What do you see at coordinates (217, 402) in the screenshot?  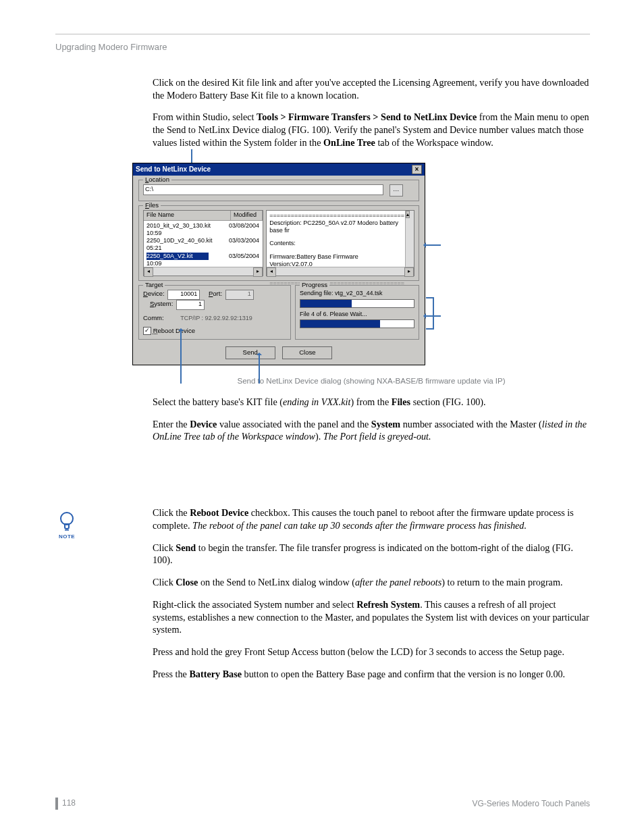 I see `text: Select the battery base's KIT file (` at bounding box center [217, 402].